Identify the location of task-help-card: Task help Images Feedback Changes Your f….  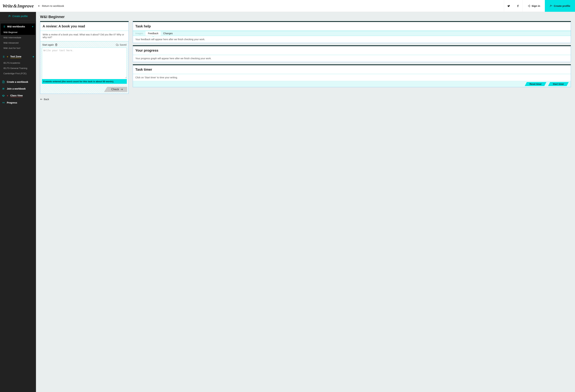
(352, 32).